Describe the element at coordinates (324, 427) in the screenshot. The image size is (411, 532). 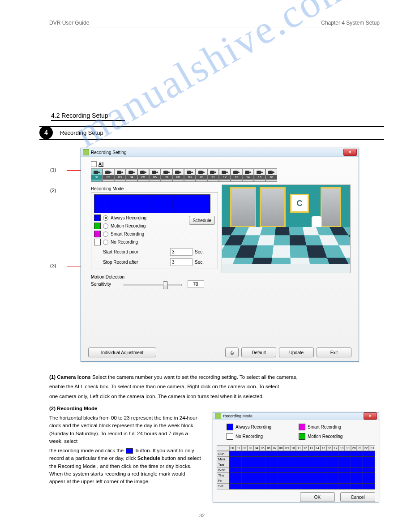
I see `w2-smart: Smart Recording` at that location.